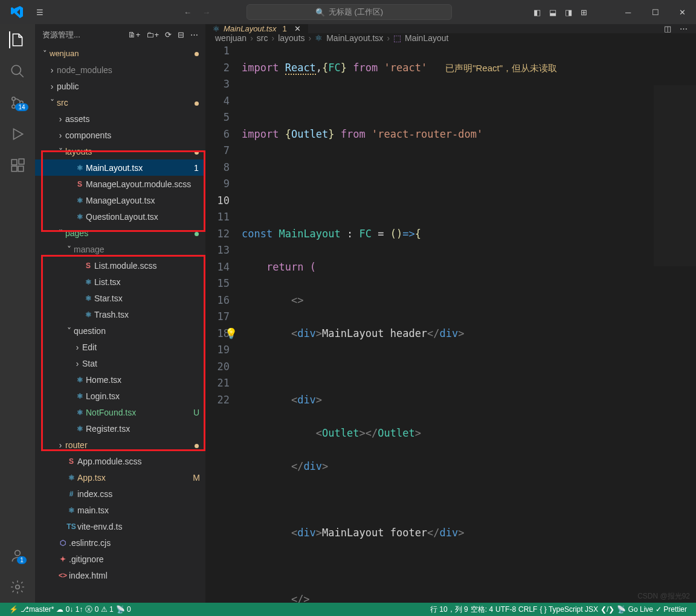 This screenshot has width=696, height=616. What do you see at coordinates (120, 527) in the screenshot?
I see `tree-item: TSvite-env.d.ts` at bounding box center [120, 527].